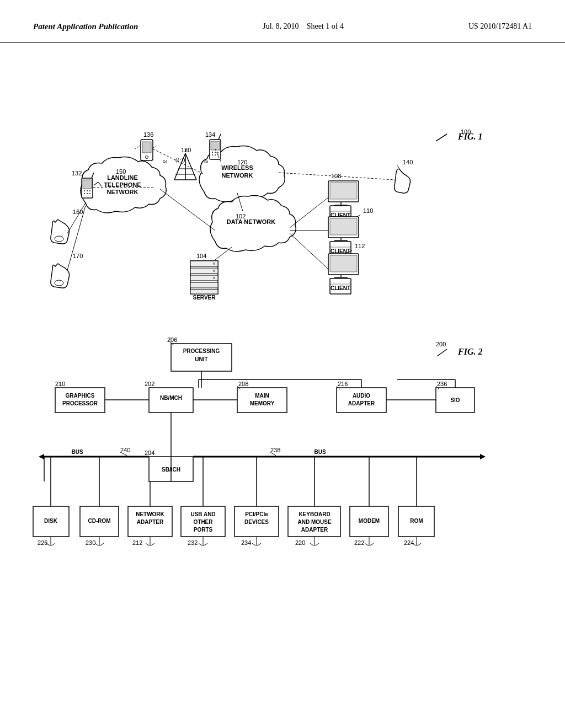 Image resolution: width=565 pixels, height=728 pixels. What do you see at coordinates (122, 185) in the screenshot?
I see `landline-label2: TELEPHONE` at bounding box center [122, 185].